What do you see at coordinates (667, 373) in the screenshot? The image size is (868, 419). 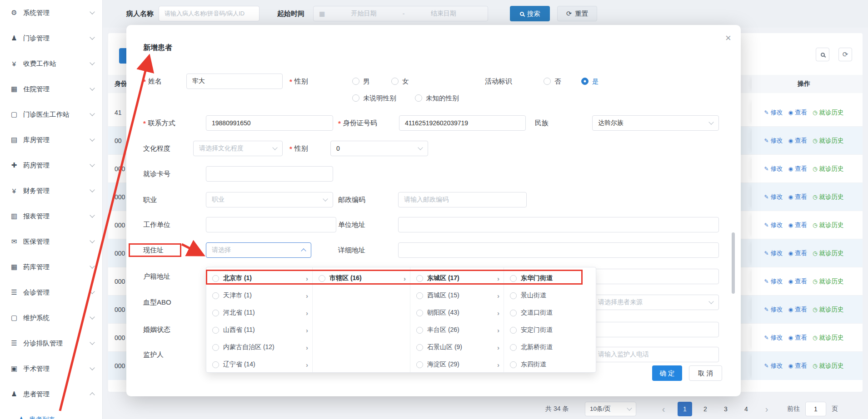 I see `confirm-button: 确 定` at bounding box center [667, 373].